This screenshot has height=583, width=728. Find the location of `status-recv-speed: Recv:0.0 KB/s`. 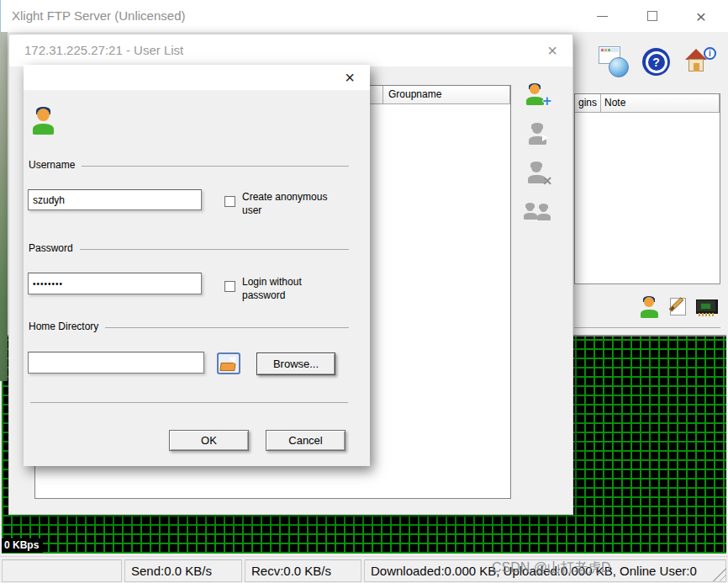

status-recv-speed: Recv:0.0 KB/s is located at coordinates (303, 570).